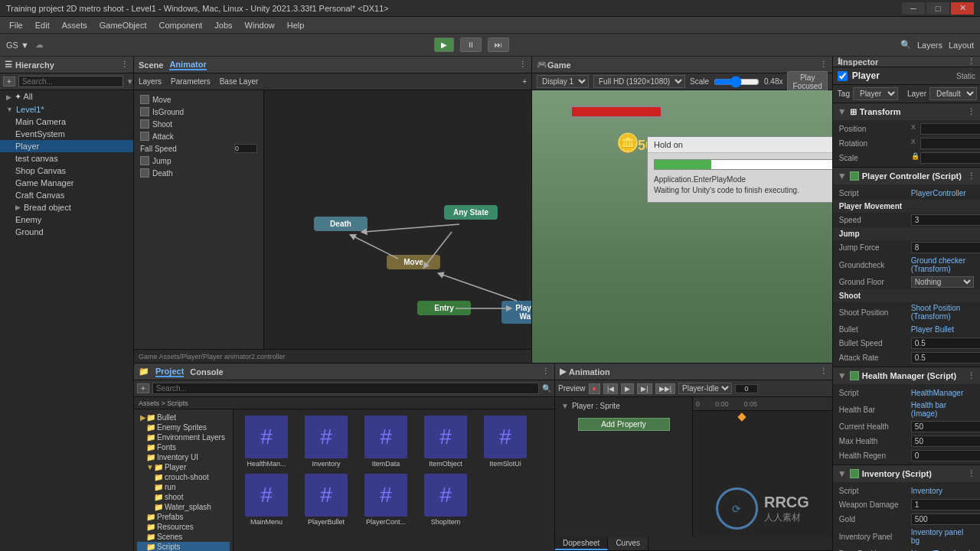 Image resolution: width=980 pixels, height=551 pixels. I want to click on close-button: ✕, so click(962, 8).